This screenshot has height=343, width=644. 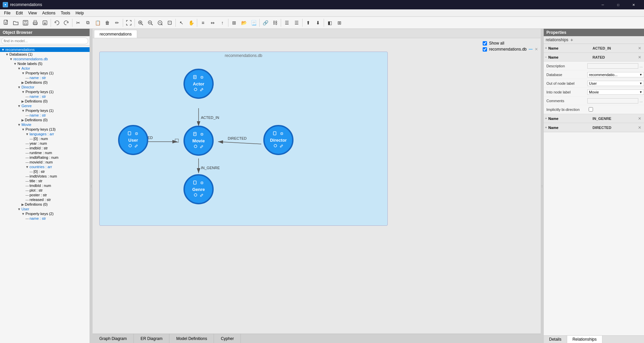 I want to click on tree-item-tmdbid: — tmdbId : num, so click(x=45, y=186).